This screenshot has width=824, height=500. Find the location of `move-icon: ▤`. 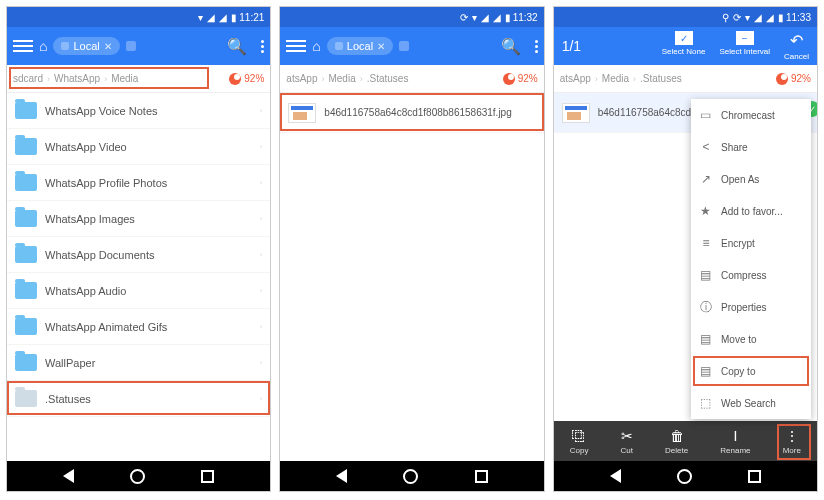

move-icon: ▤ is located at coordinates (706, 339).